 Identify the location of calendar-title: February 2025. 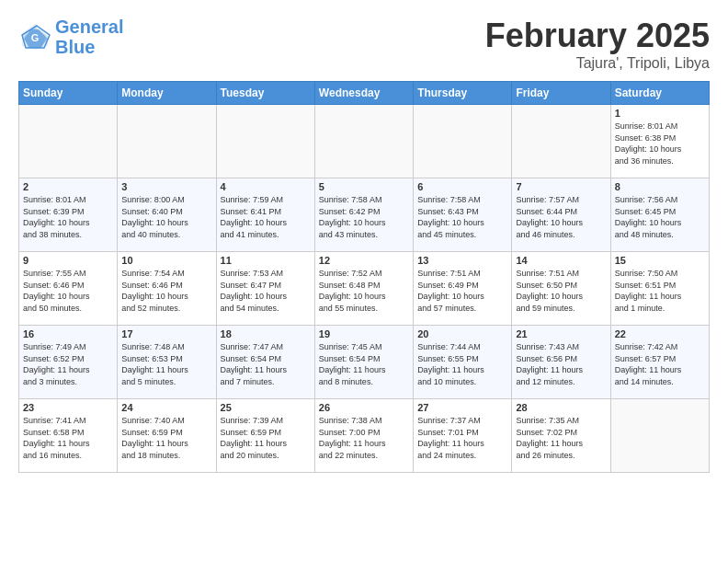
(597, 36).